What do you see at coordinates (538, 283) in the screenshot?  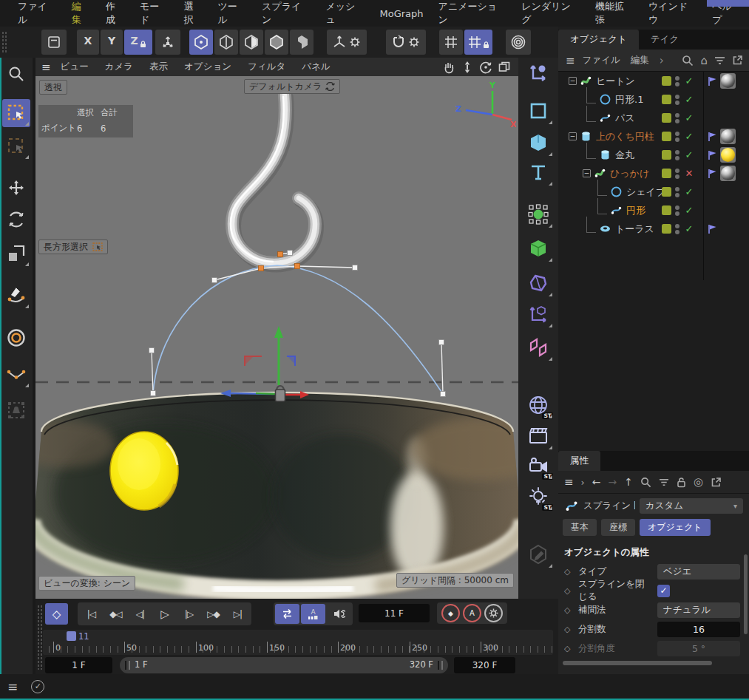 I see `deformer-button` at bounding box center [538, 283].